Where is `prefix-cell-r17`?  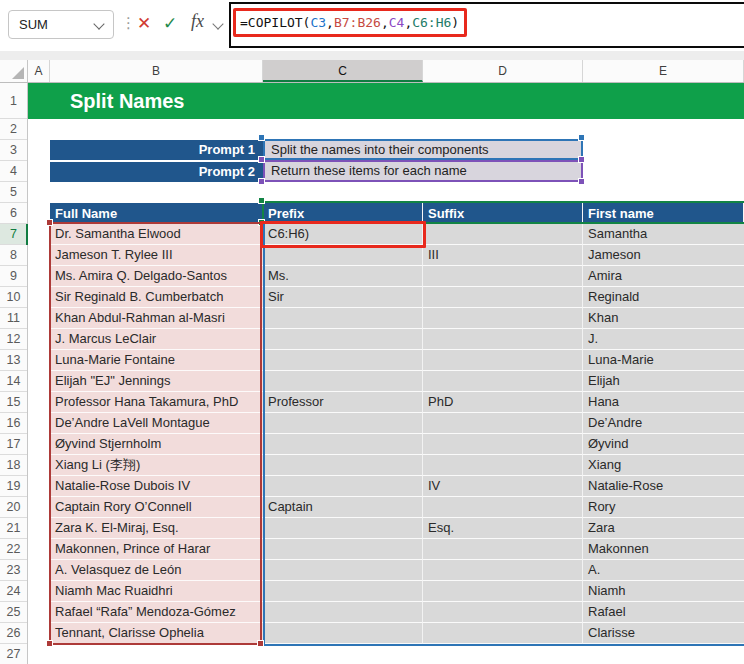 prefix-cell-r17 is located at coordinates (343, 444).